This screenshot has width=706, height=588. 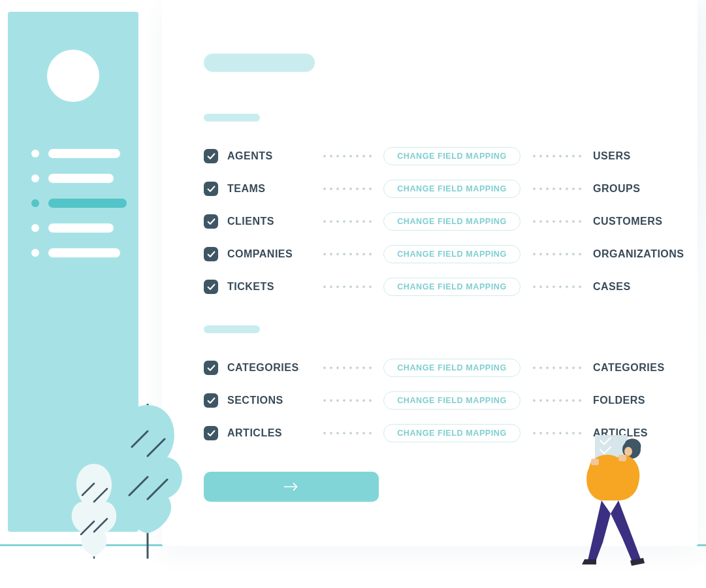 I want to click on source-label: ARTICLES, so click(x=255, y=433).